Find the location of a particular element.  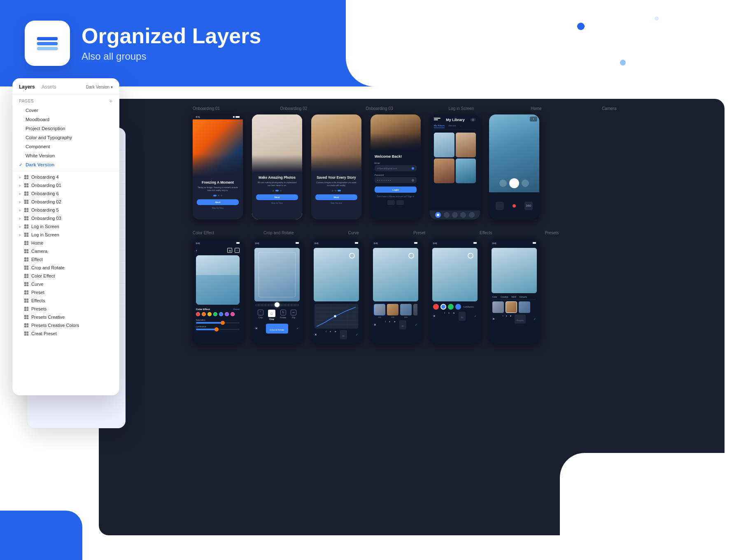

assets-tab: Assets is located at coordinates (49, 87).